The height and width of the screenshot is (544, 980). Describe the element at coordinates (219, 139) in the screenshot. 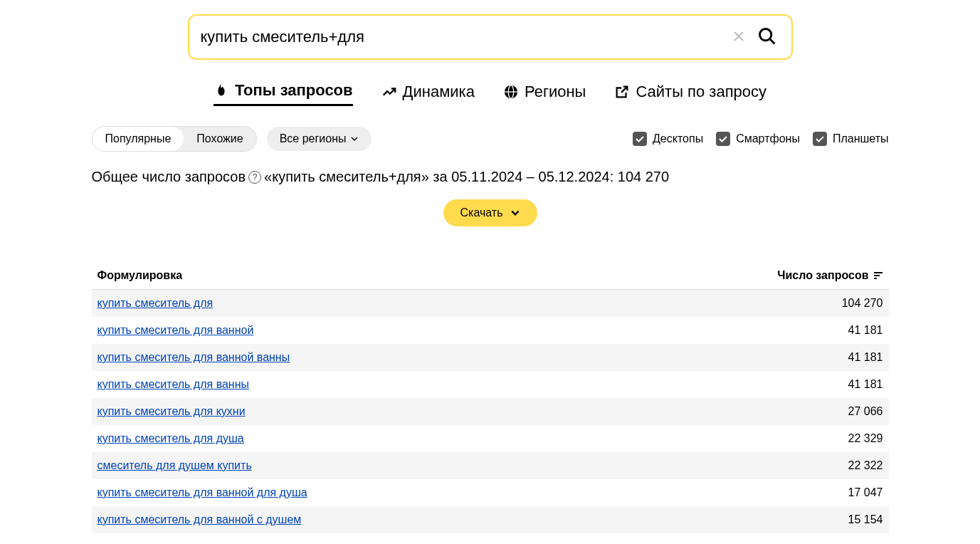

I see `filter-similar: Похожие` at that location.